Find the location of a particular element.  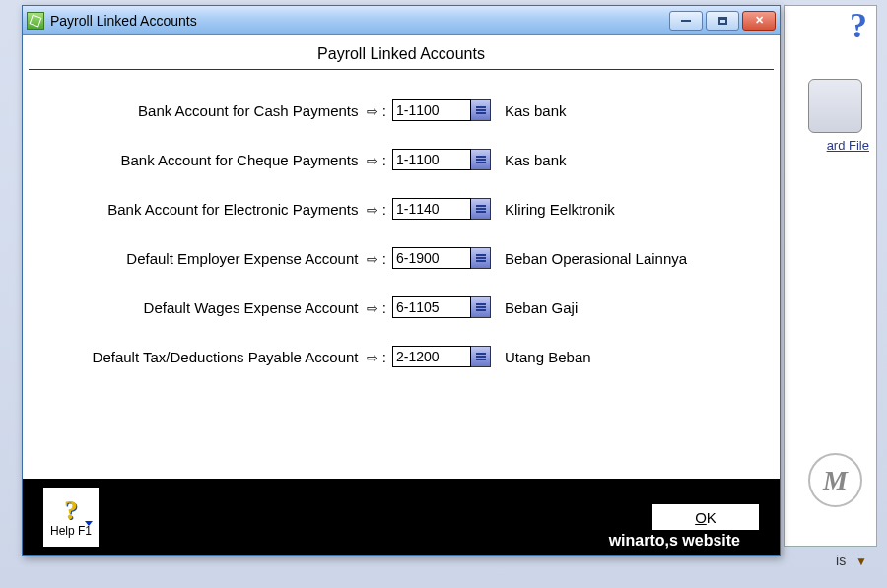

input-cash-payments is located at coordinates (432, 110).